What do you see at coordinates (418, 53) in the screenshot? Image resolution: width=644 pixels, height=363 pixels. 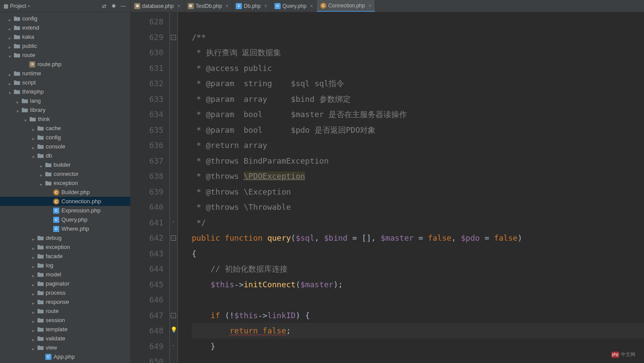 I see `code-line-630: * 执行查询 返回数据集` at bounding box center [418, 53].